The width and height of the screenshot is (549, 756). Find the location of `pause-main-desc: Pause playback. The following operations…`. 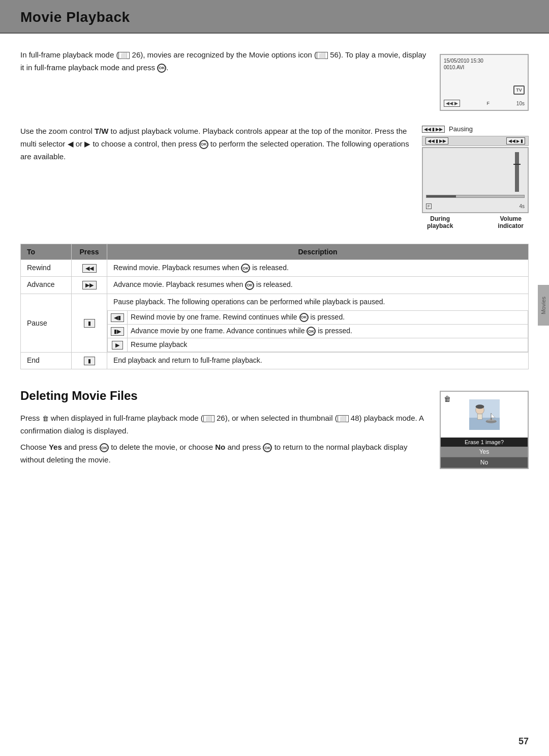

pause-main-desc: Pause playback. The following operations… is located at coordinates (318, 301).